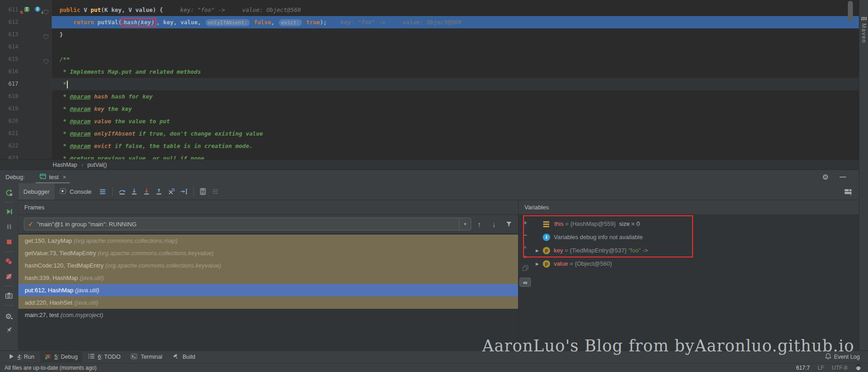 This screenshot has height=372, width=868. What do you see at coordinates (695, 264) in the screenshot?
I see `variable-row: ▶pvalue = {Object@560}` at bounding box center [695, 264].